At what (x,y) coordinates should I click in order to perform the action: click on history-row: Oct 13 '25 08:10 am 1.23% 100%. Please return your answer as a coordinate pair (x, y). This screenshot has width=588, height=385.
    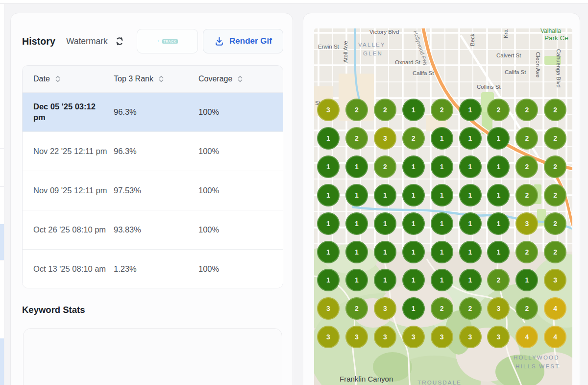
    Looking at the image, I should click on (153, 269).